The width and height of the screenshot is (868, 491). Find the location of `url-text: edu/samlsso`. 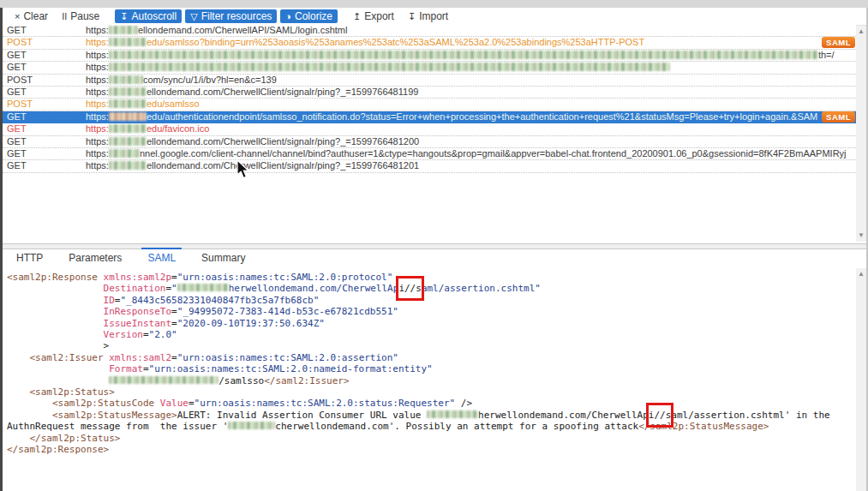

url-text: edu/samlsso is located at coordinates (173, 104).